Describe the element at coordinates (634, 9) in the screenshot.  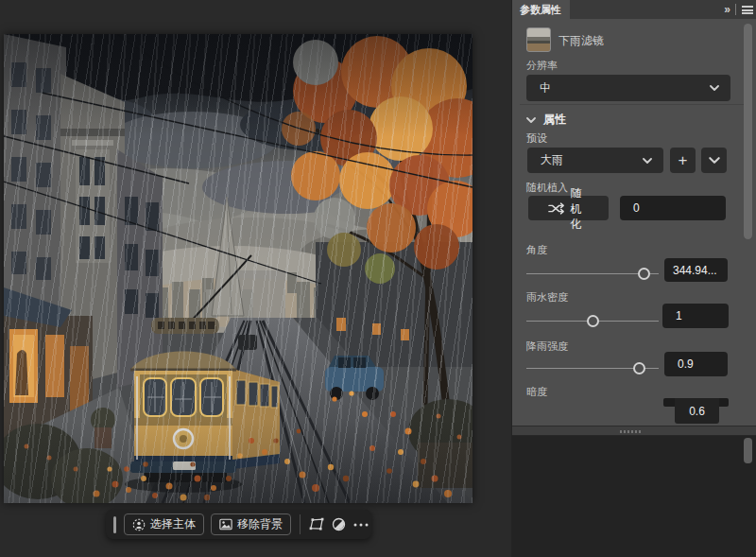
I see `panel-tab-bar: 参数属性 »` at that location.